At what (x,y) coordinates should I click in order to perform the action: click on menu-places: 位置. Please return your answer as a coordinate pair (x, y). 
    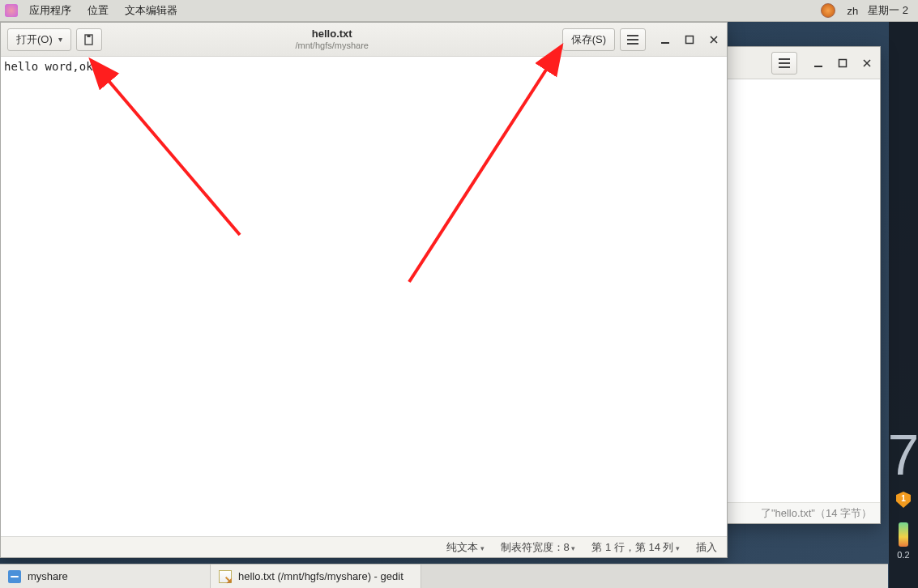
    Looking at the image, I should click on (98, 11).